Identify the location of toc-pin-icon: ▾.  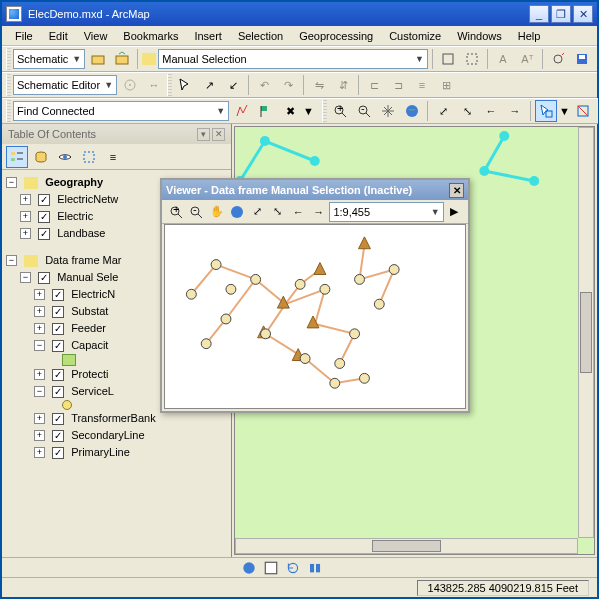
(204, 134).